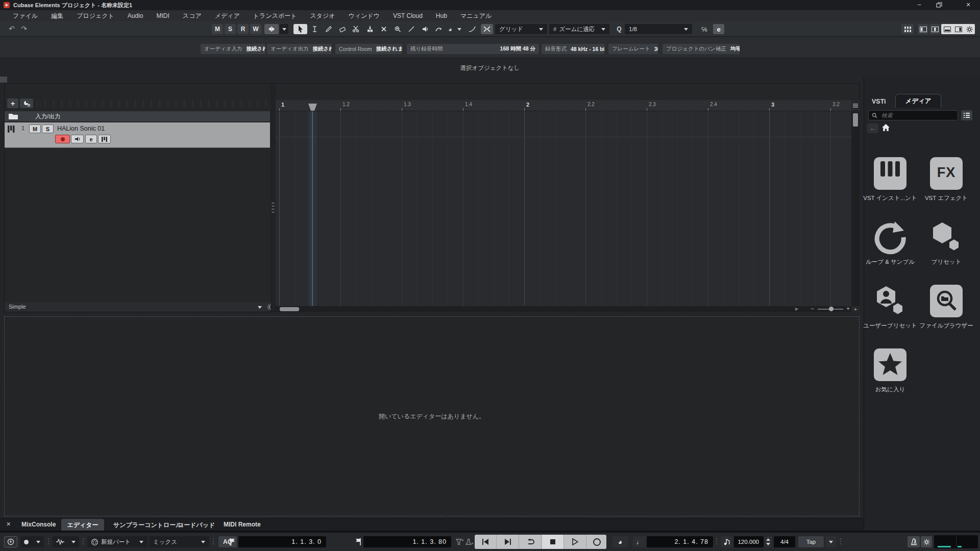 The height and width of the screenshot is (551, 980). Describe the element at coordinates (342, 29) in the screenshot. I see `erase-tool` at that location.